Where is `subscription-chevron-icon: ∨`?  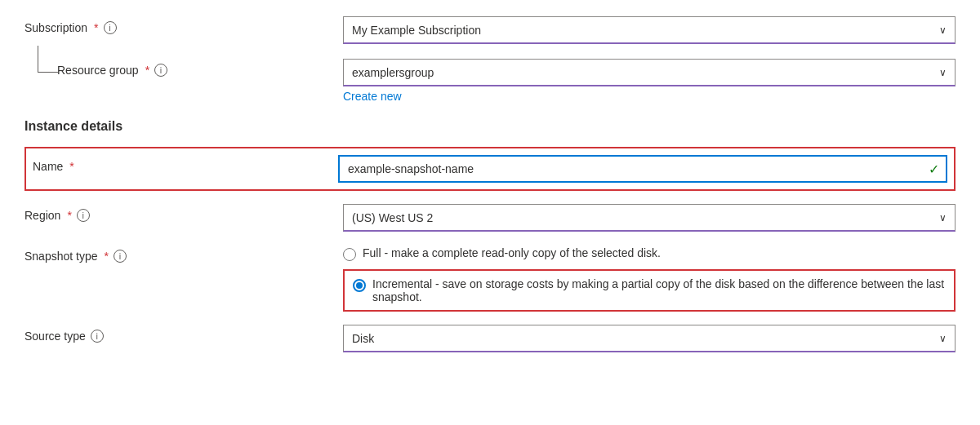 subscription-chevron-icon: ∨ is located at coordinates (942, 30).